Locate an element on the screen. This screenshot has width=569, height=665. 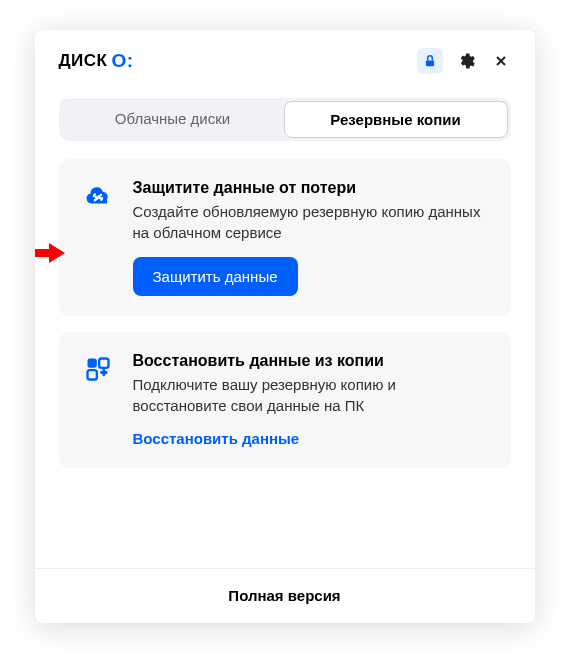
restore-card-title: Восстановить данные из копии is located at coordinates (311, 361).